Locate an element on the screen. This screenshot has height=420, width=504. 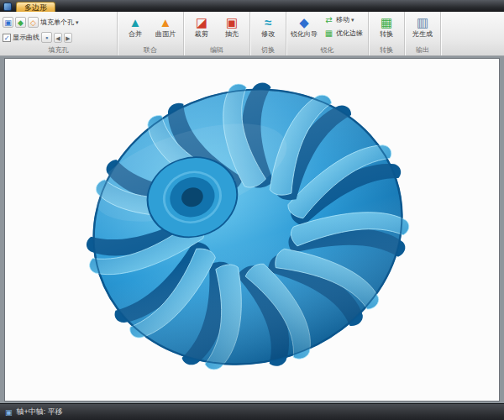
convert-icon: ▦ is located at coordinates (386, 22).